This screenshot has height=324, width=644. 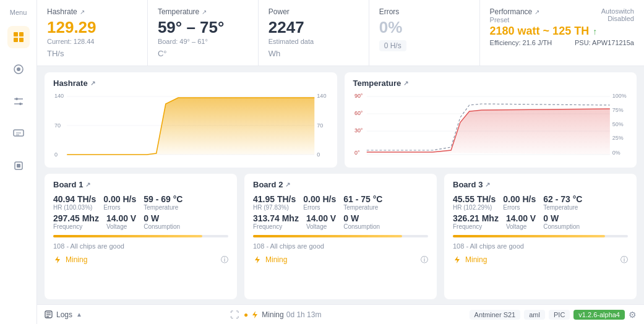 I want to click on autoswitch-value: Disabled, so click(x=617, y=19).